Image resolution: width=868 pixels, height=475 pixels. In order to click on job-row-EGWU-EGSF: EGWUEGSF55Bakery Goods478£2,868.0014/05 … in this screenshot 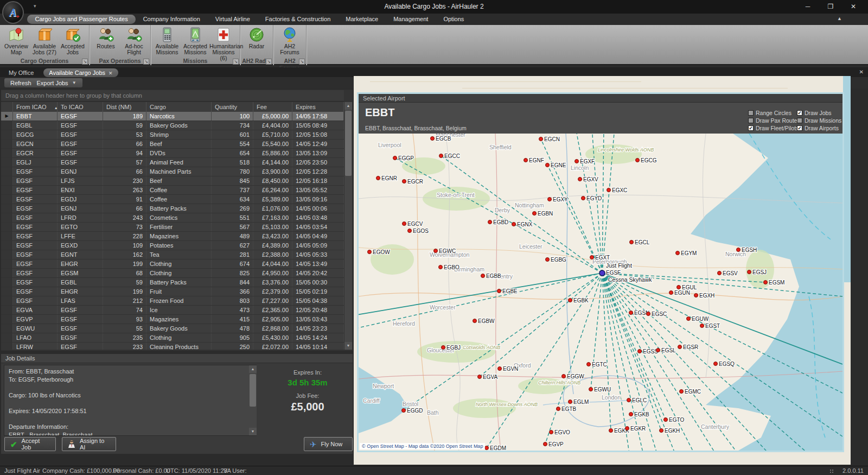, I will do `click(173, 329)`.